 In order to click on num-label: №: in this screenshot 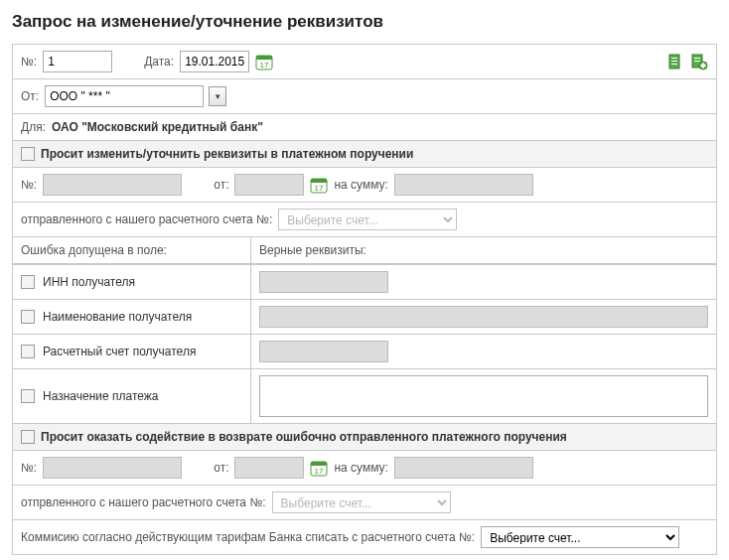, I will do `click(29, 62)`.